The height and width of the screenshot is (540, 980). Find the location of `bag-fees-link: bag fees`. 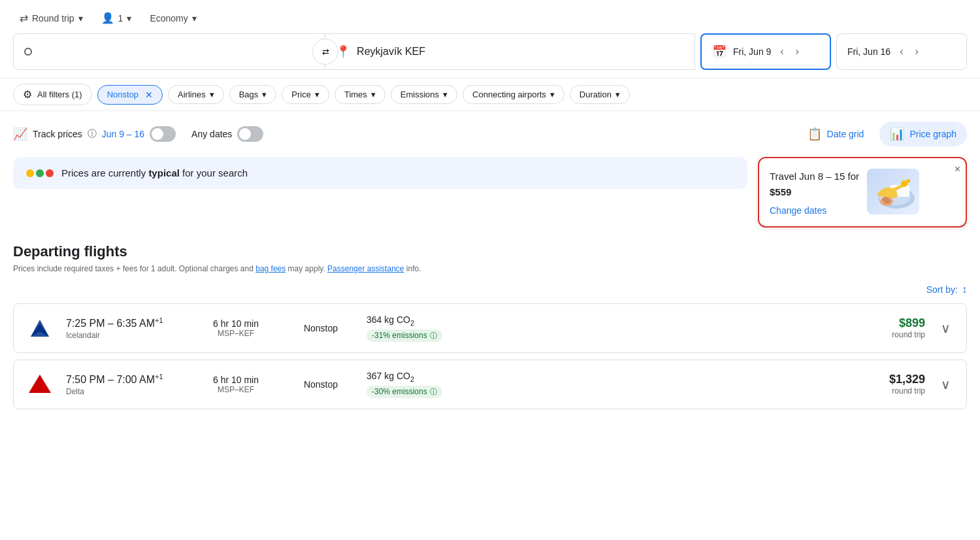

bag-fees-link: bag fees is located at coordinates (270, 269).